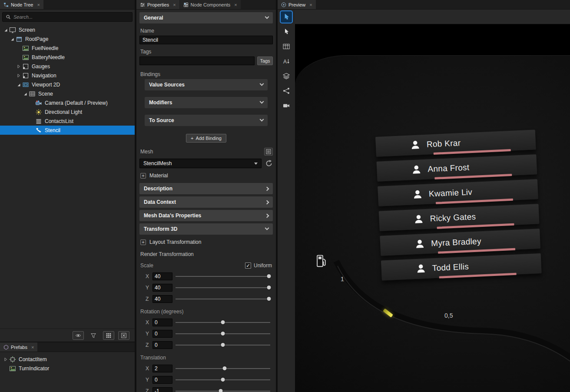 This screenshot has width=570, height=392. What do you see at coordinates (67, 57) in the screenshot?
I see `tree-item-batteryneedle: BatteryNeedle` at bounding box center [67, 57].